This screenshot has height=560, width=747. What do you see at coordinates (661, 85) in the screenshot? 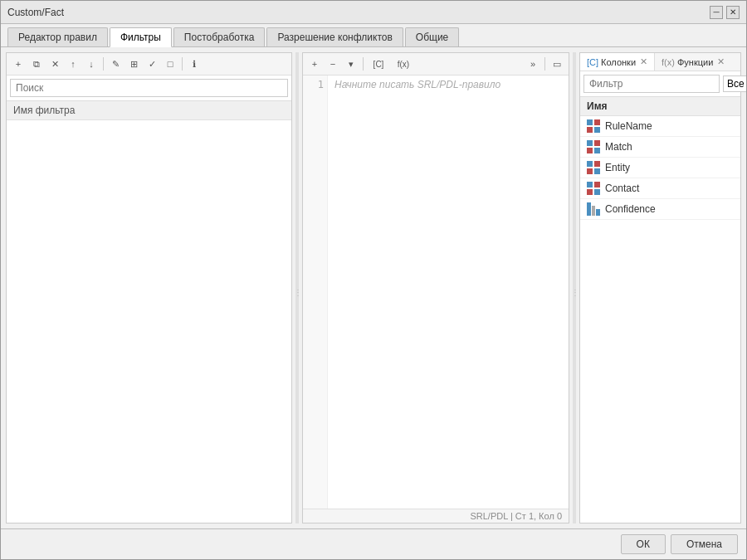
I see `right-search-bar: Все типы ▾` at bounding box center [661, 85].